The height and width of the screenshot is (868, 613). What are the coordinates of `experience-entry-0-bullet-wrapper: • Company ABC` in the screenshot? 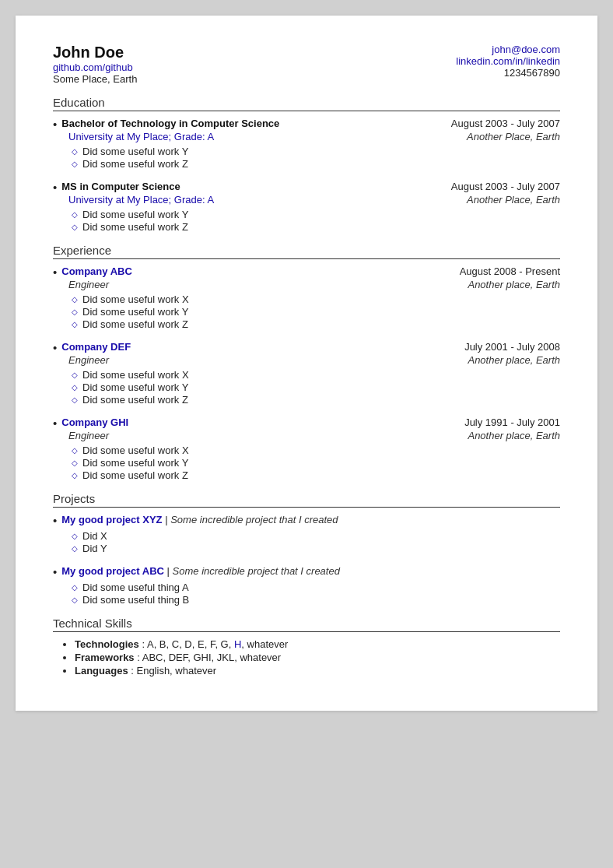 It's located at (93, 272).